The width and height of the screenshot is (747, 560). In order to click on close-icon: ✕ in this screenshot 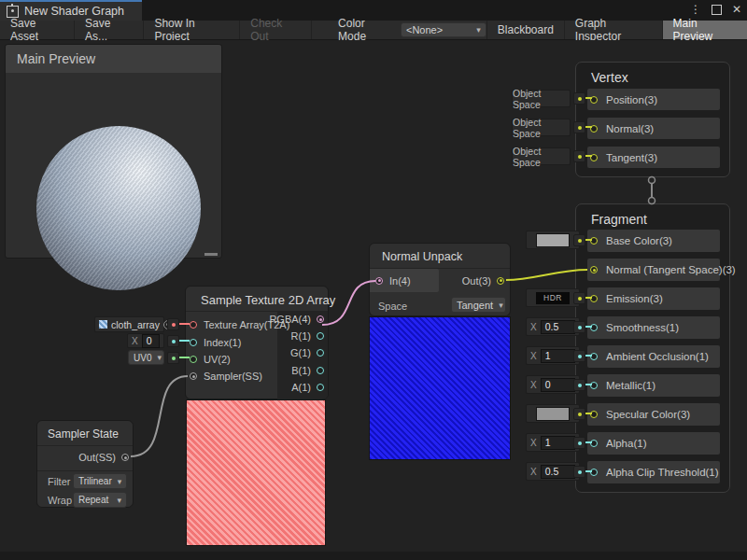, I will do `click(737, 9)`.